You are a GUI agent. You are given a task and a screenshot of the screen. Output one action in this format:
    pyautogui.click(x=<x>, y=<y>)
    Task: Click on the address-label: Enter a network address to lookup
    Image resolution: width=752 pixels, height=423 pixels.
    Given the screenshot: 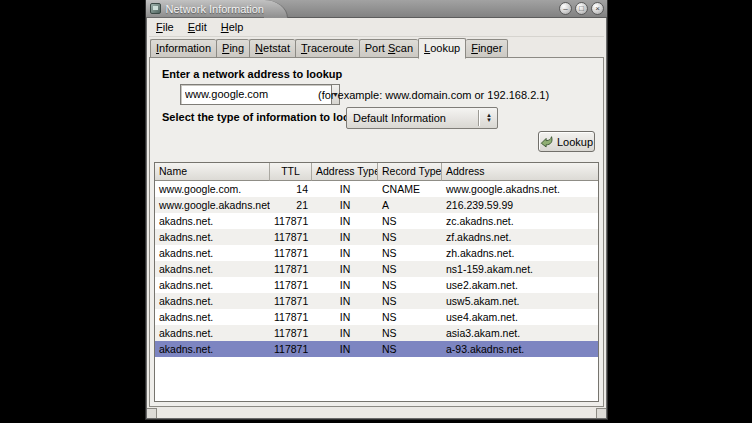 What is the action you would take?
    pyautogui.click(x=252, y=74)
    